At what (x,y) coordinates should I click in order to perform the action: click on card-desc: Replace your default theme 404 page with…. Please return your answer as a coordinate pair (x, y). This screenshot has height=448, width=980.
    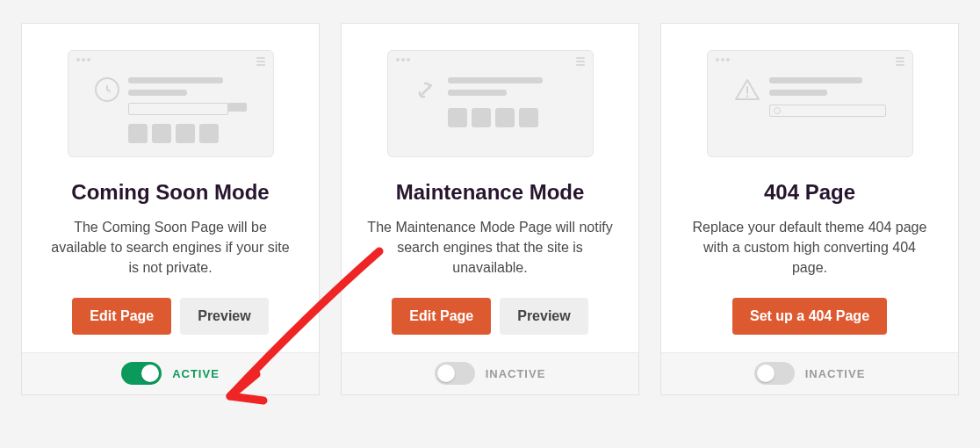
    Looking at the image, I should click on (810, 248).